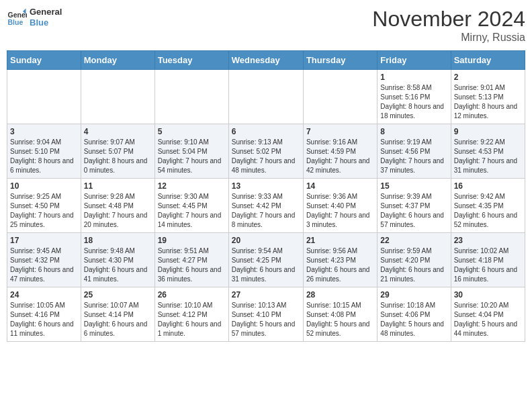  What do you see at coordinates (488, 132) in the screenshot?
I see `day-number: 9` at bounding box center [488, 132].